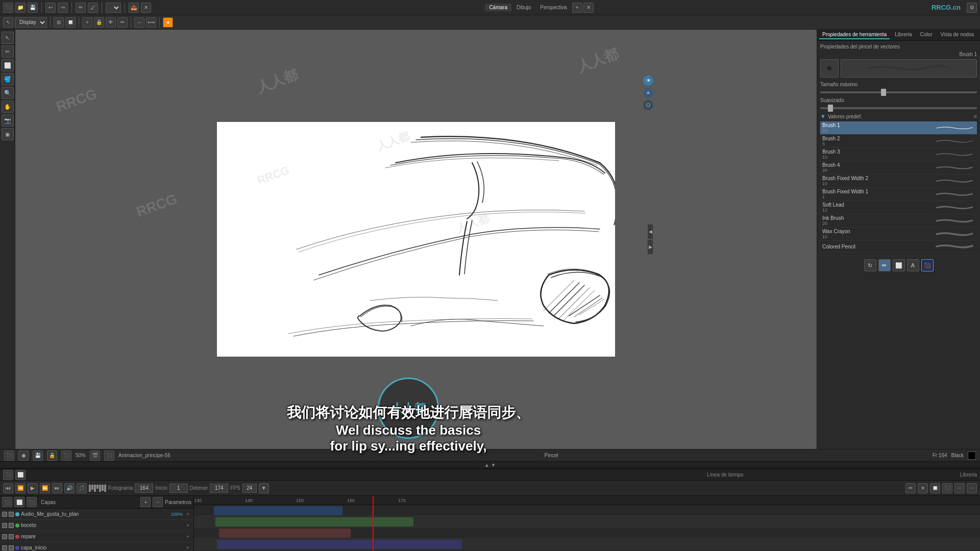 The image size is (980, 551). Describe the element at coordinates (648, 93) in the screenshot. I see `view-toggle-2: ≡` at that location.